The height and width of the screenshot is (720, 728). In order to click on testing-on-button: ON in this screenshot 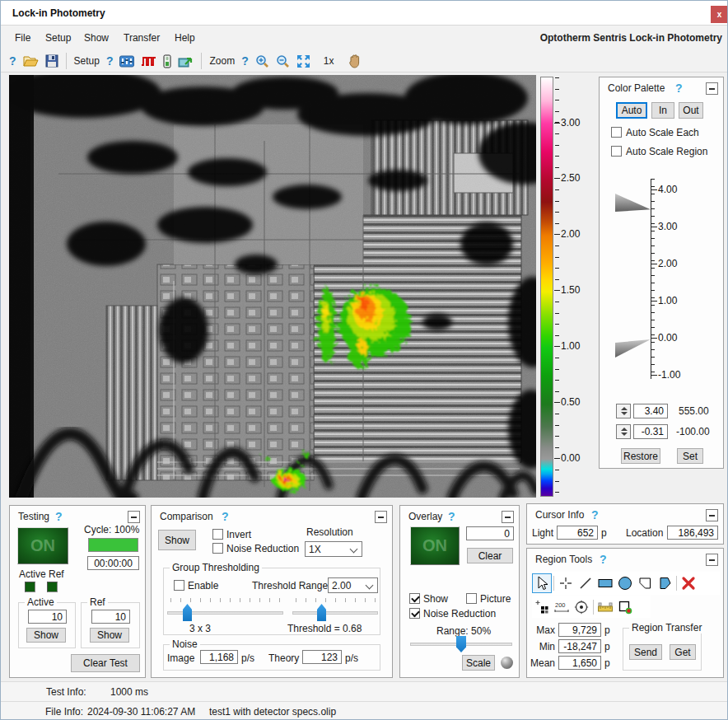, I will do `click(43, 545)`.